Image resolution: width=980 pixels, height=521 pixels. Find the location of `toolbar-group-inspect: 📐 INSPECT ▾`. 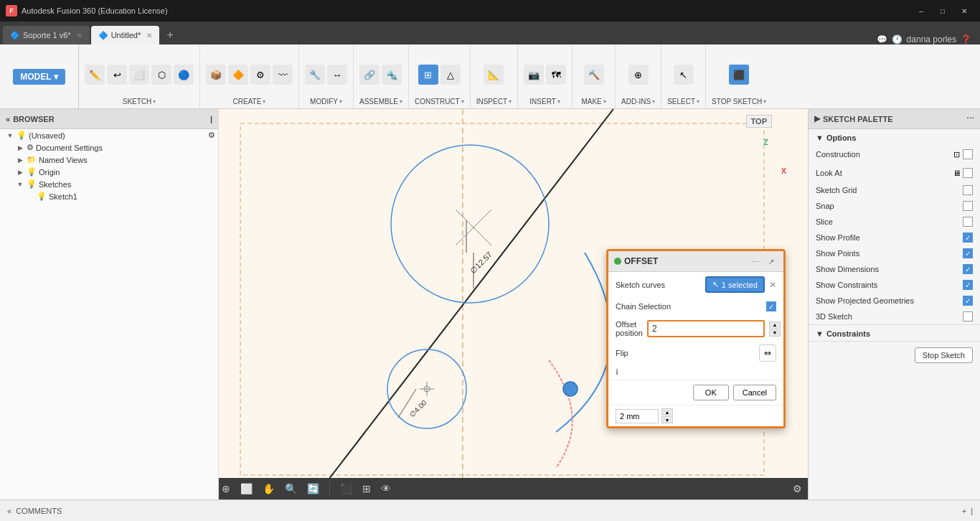

toolbar-group-inspect: 📐 INSPECT ▾ is located at coordinates (494, 76).